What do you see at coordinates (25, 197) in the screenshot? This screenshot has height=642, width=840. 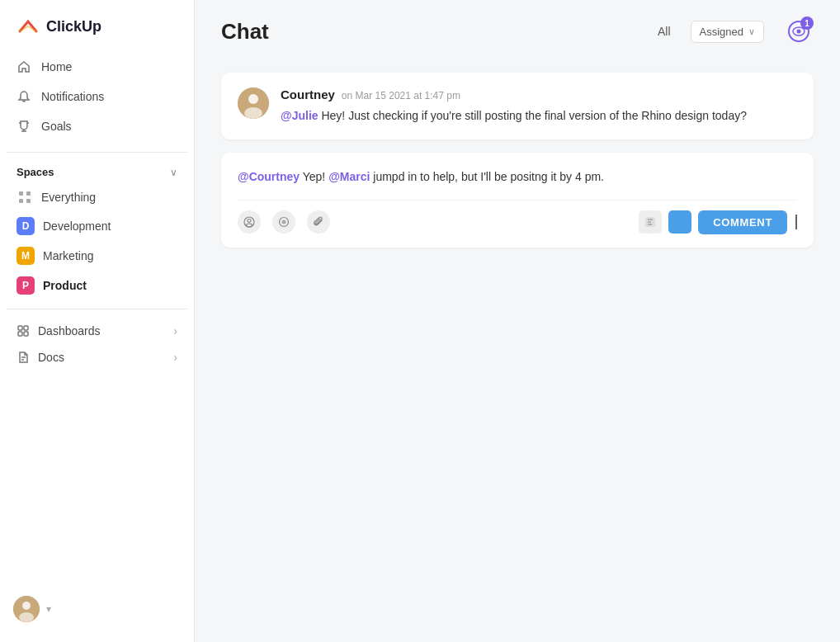 I see `everything-grid-icon` at bounding box center [25, 197].